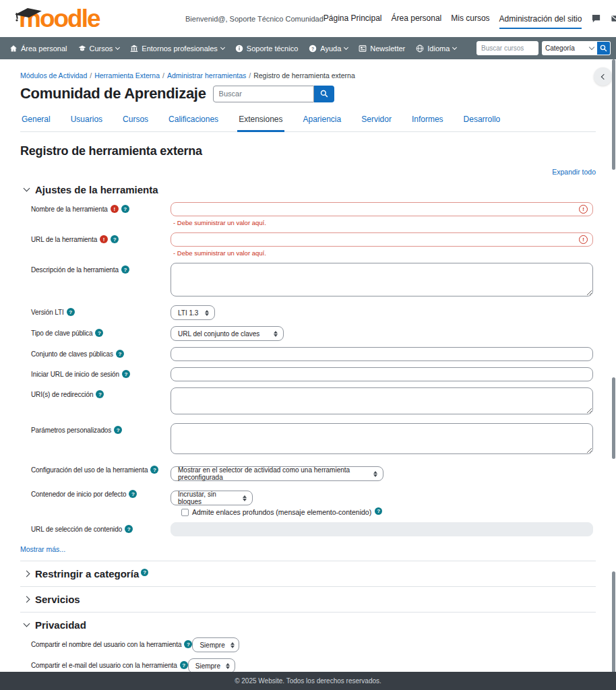 Image resolution: width=616 pixels, height=690 pixels. Describe the element at coordinates (313, 402) in the screenshot. I see `form-row-redirect-uris: URI(s) de redirección` at that location.